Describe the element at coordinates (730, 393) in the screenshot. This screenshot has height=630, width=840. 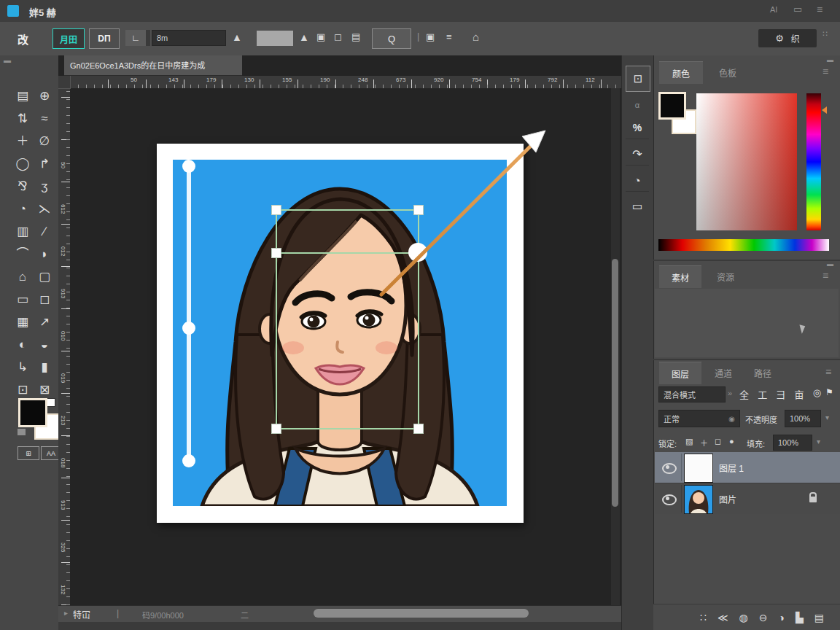
I see `filter-caret-icon: »` at that location.